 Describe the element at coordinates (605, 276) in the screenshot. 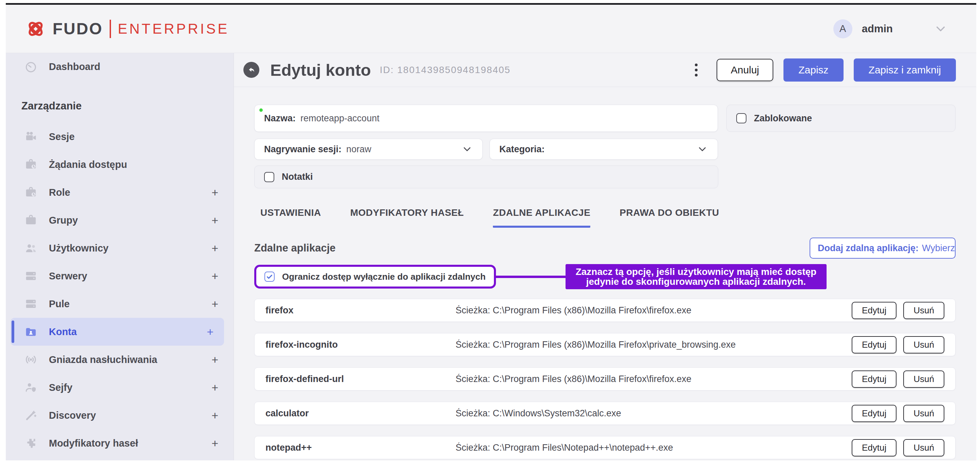

I see `restrict-access-row: Ogranicz dostęp wyłącznie do aplikacji z…` at that location.